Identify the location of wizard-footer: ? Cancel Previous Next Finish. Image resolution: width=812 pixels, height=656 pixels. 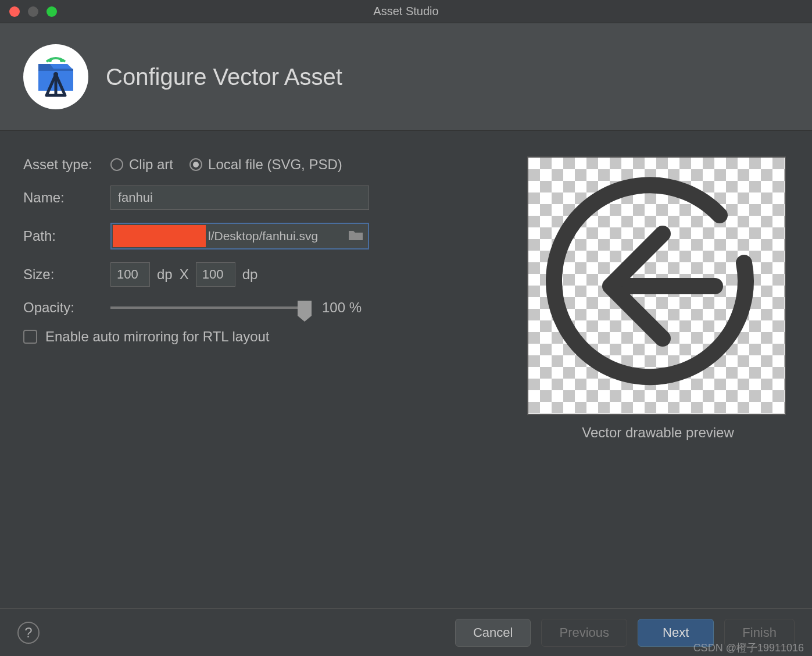
(406, 632).